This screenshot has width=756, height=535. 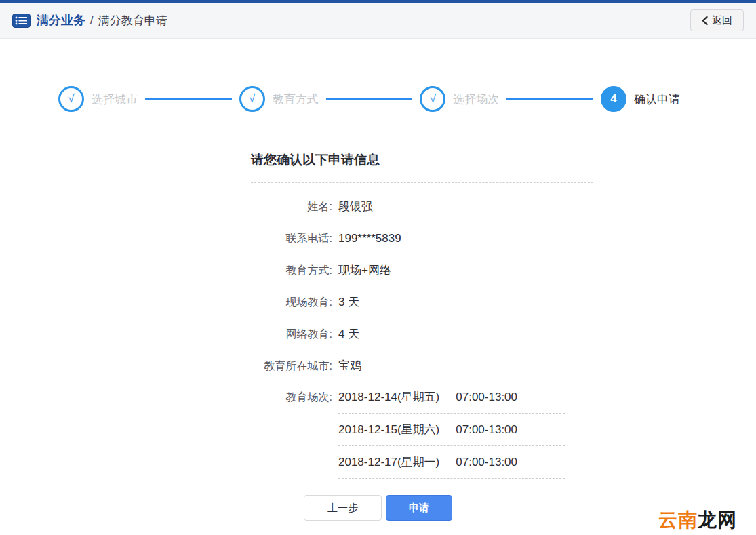 I want to click on session-date: 2018-12-17(星期一), so click(x=389, y=462).